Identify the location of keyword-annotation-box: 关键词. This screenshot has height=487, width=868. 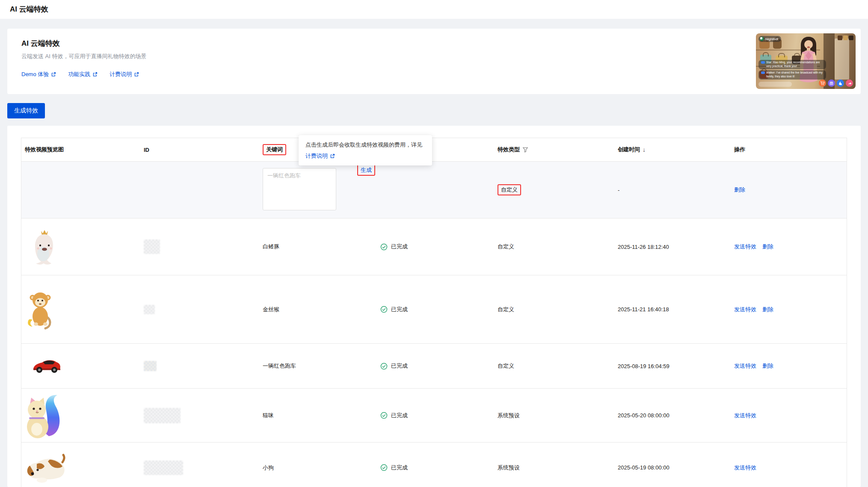
(275, 150).